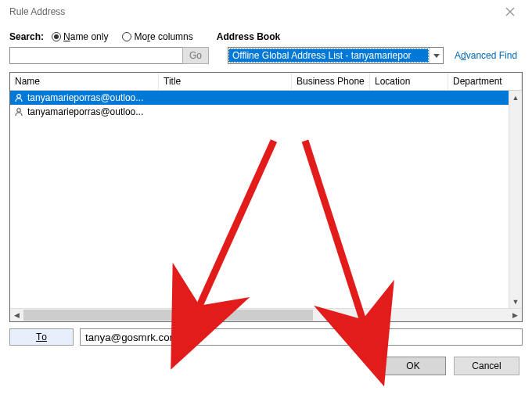  What do you see at coordinates (41, 337) in the screenshot?
I see `to-button: To` at bounding box center [41, 337].